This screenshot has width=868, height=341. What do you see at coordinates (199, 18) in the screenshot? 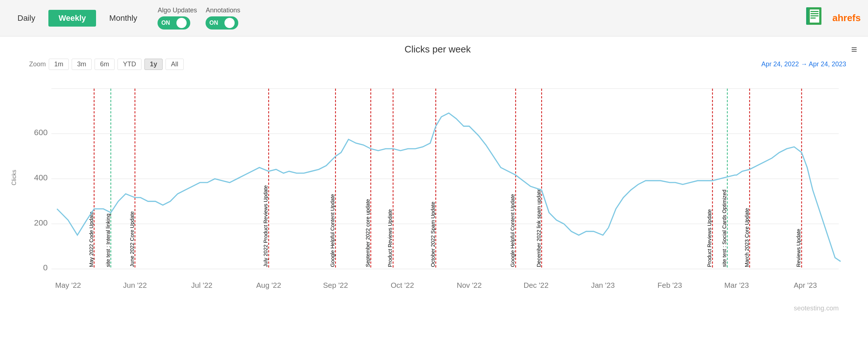
I see `toggle-group: Algo Updates ON Annotations ON` at bounding box center [199, 18].